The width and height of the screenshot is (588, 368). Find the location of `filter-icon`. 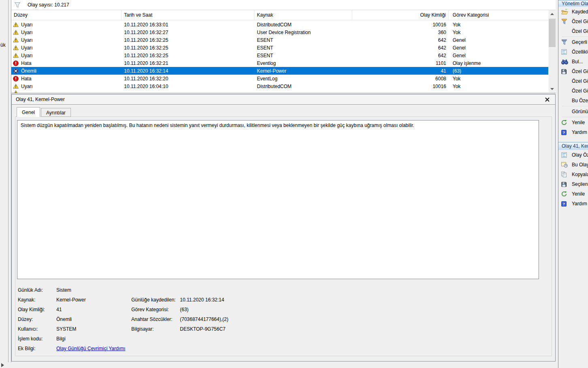

filter-icon is located at coordinates (565, 42).